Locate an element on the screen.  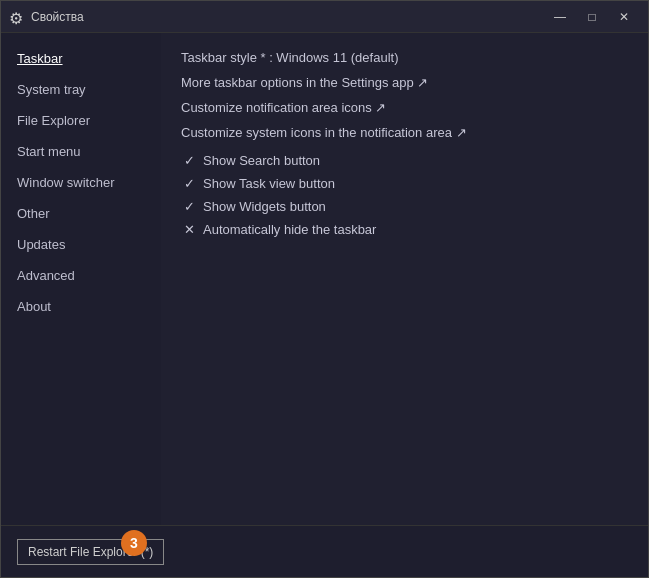
auto-hide-label: Automatically hide the taskbar is located at coordinates (290, 230).